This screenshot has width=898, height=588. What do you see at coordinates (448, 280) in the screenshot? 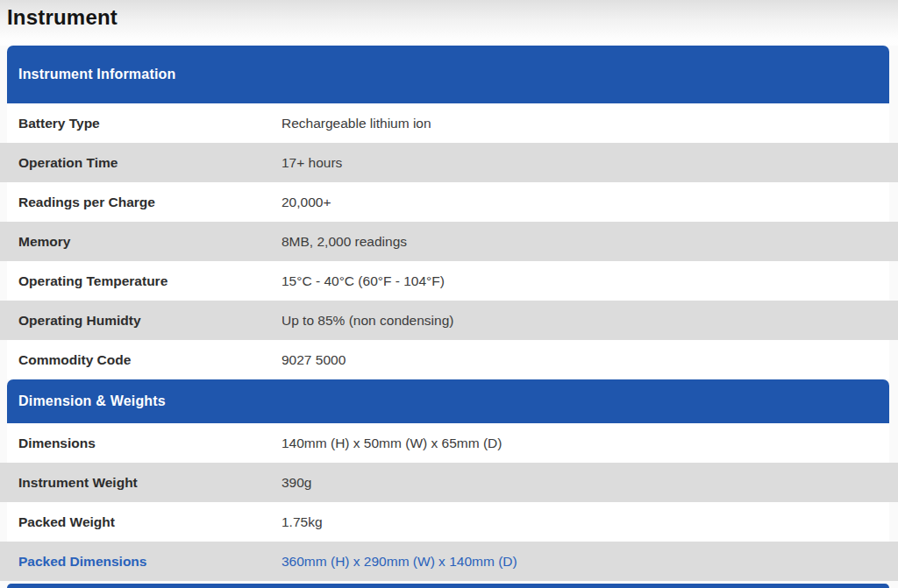
I see `row-content: Operating Temperature 15°C - 40°C (60°F …` at bounding box center [448, 280].